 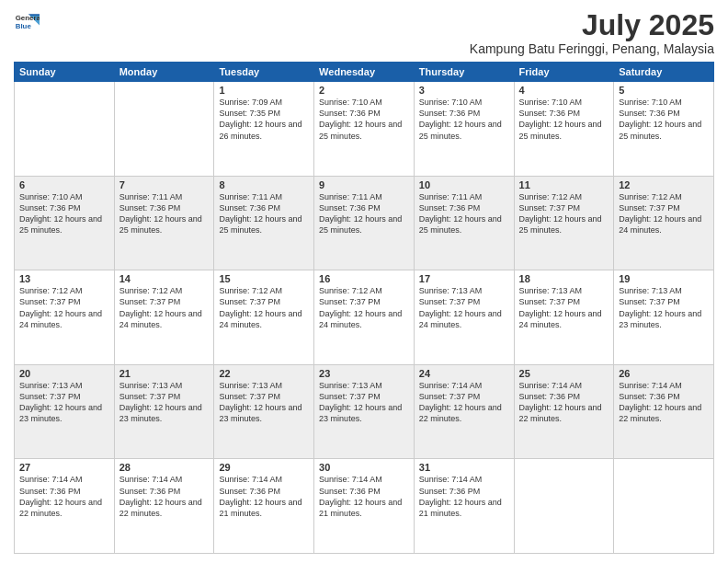 I want to click on table-row: 22Sunrise: 7:13 AM Sunset: 7:37 PM Dayli…, so click(x=265, y=412).